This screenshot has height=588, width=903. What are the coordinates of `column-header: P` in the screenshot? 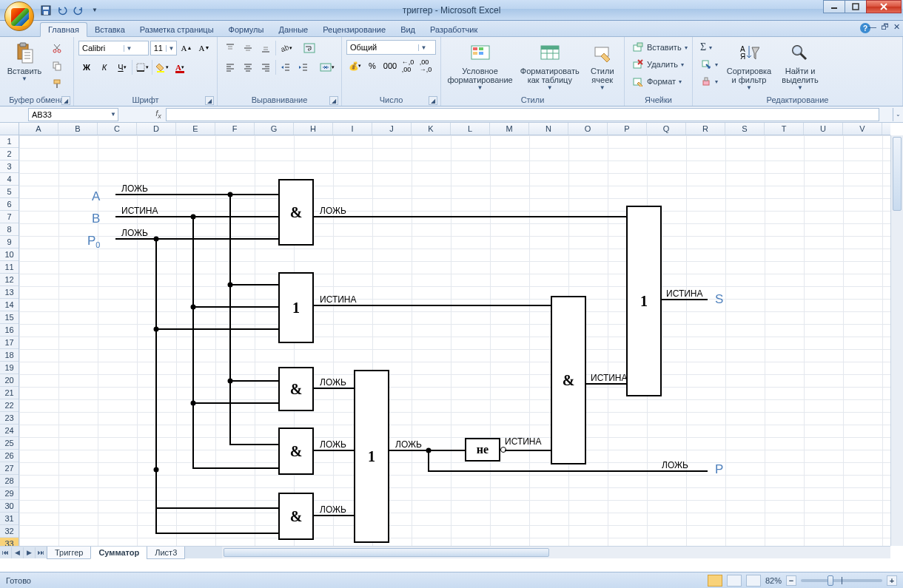 It's located at (628, 129).